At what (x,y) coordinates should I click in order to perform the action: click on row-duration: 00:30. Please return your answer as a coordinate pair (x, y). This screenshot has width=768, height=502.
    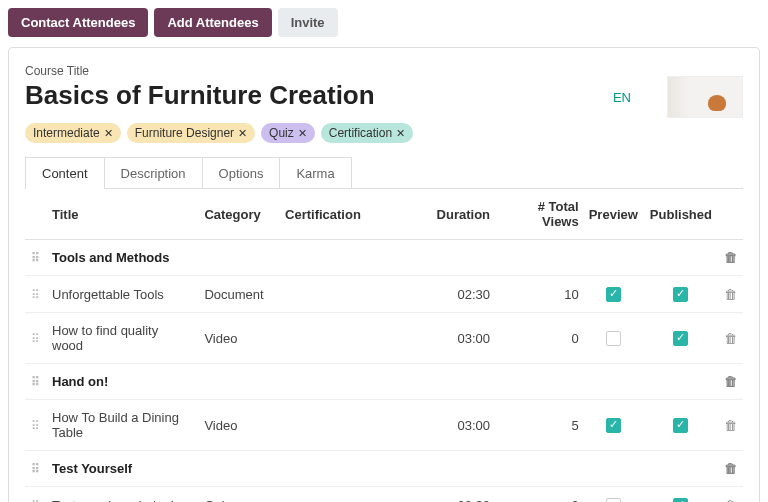
    Looking at the image, I should click on (470, 494).